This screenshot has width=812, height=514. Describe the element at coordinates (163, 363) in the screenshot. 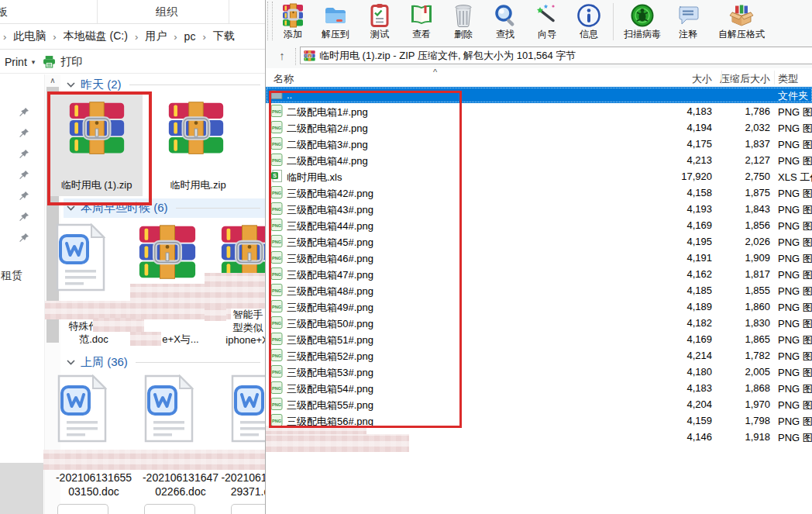

I see `group-header-last-week: 上周 (36)` at that location.